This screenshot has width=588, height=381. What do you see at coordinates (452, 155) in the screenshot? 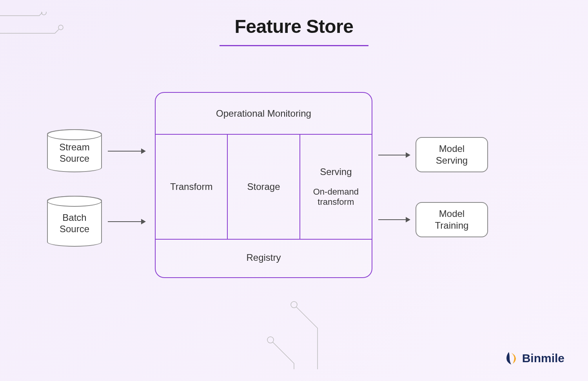
I see `model-serving-box: Model Serving` at bounding box center [452, 155].